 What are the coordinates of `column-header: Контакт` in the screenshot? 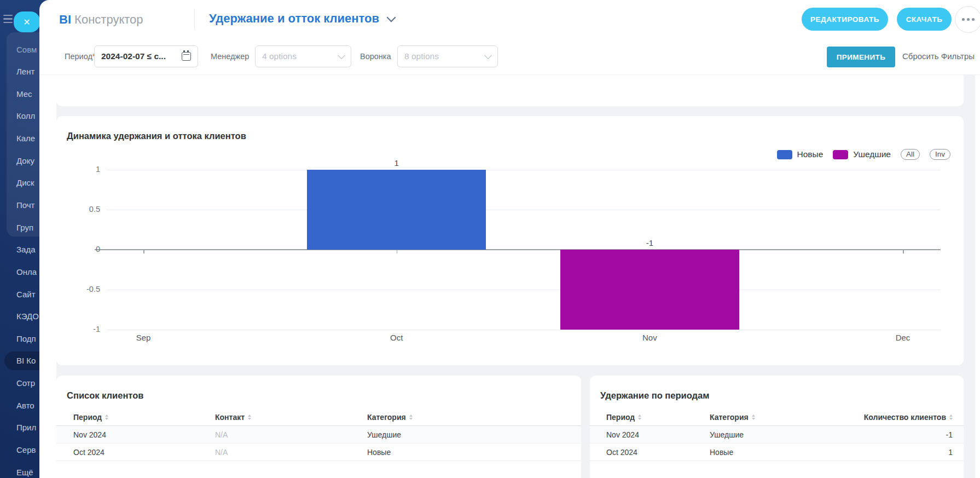 It's located at (286, 417).